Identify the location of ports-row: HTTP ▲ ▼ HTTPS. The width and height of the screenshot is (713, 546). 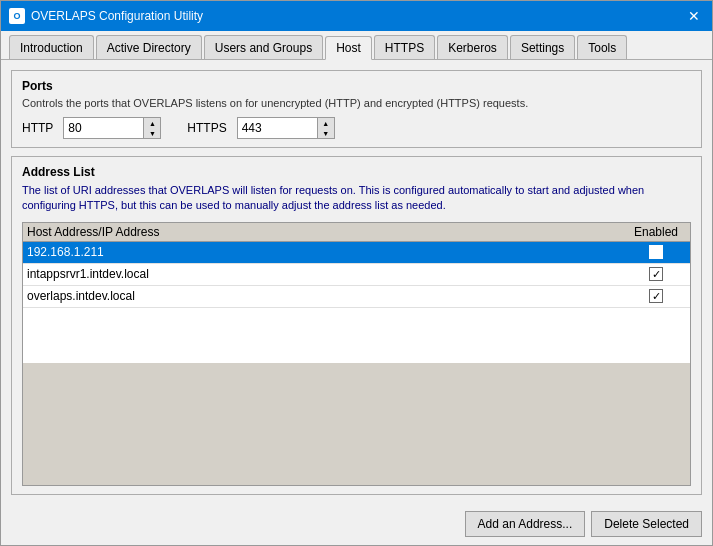
(356, 128).